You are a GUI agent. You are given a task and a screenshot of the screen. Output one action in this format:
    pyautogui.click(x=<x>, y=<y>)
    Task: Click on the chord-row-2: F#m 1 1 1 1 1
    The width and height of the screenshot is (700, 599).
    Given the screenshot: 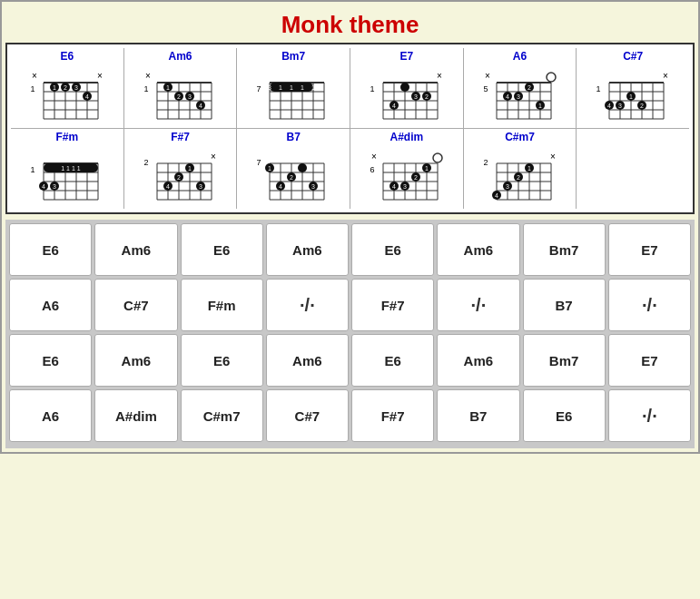 What is the action you would take?
    pyautogui.click(x=350, y=169)
    